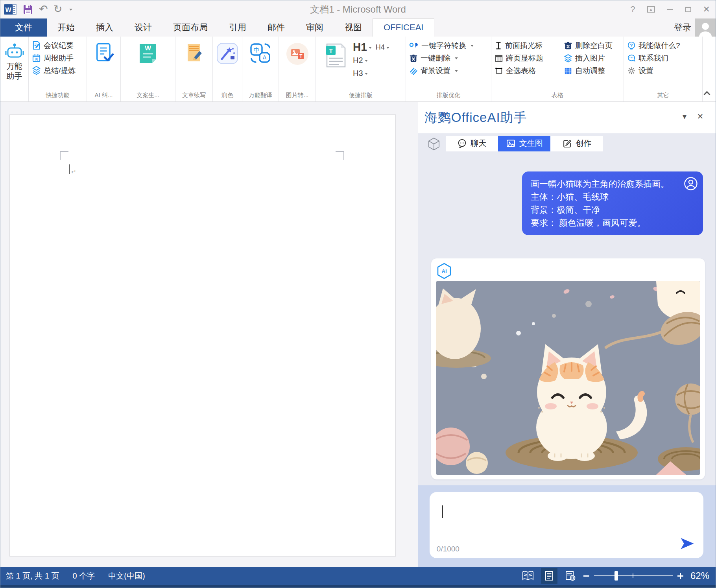  What do you see at coordinates (700, 576) in the screenshot?
I see `zoom-level: 62%` at bounding box center [700, 576].